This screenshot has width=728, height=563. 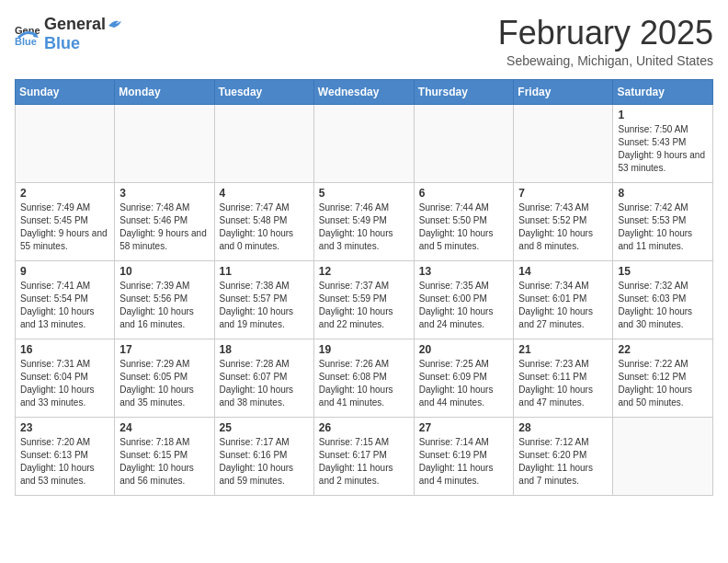 I want to click on logo-text-general: General, so click(x=75, y=24).